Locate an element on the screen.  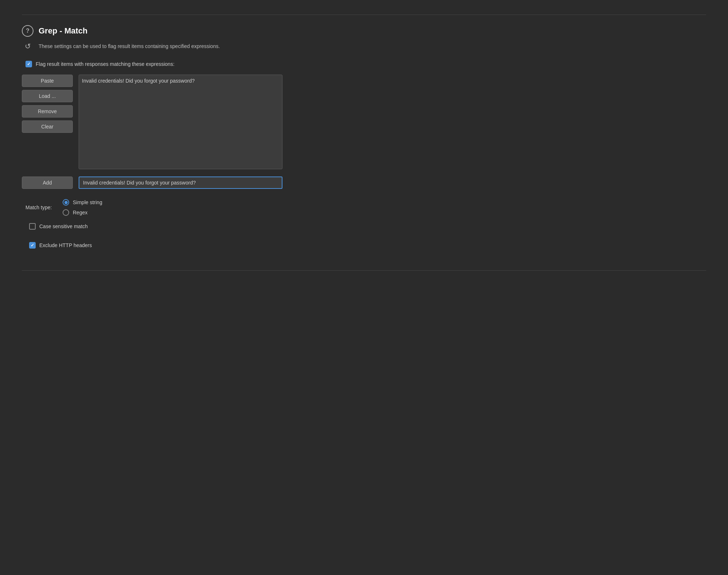
radio-regex-icon is located at coordinates (66, 213).